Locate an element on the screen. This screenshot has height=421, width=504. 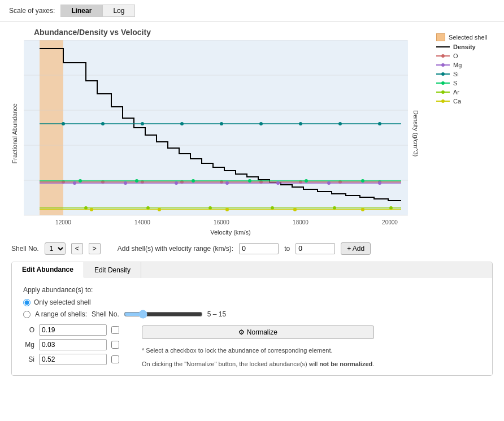
legend-item-o: O is located at coordinates (464, 56).